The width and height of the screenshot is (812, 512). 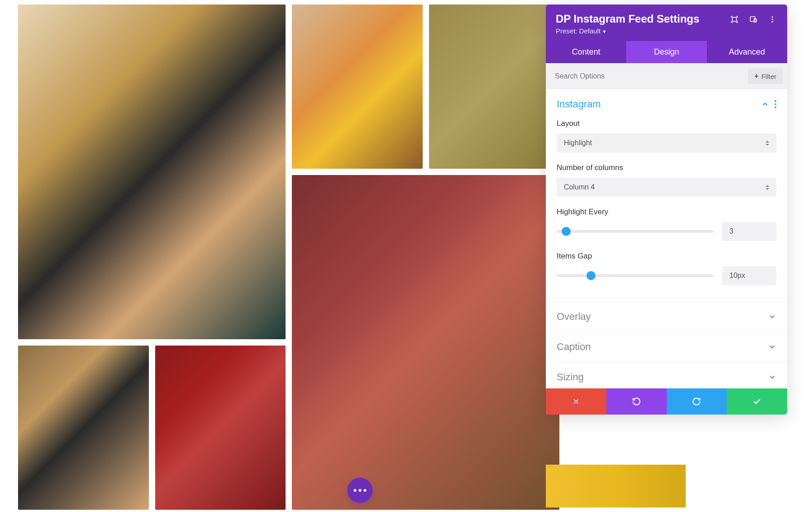 I want to click on section-instagram: Instagram Layout Highlight Number, so click(x=667, y=196).